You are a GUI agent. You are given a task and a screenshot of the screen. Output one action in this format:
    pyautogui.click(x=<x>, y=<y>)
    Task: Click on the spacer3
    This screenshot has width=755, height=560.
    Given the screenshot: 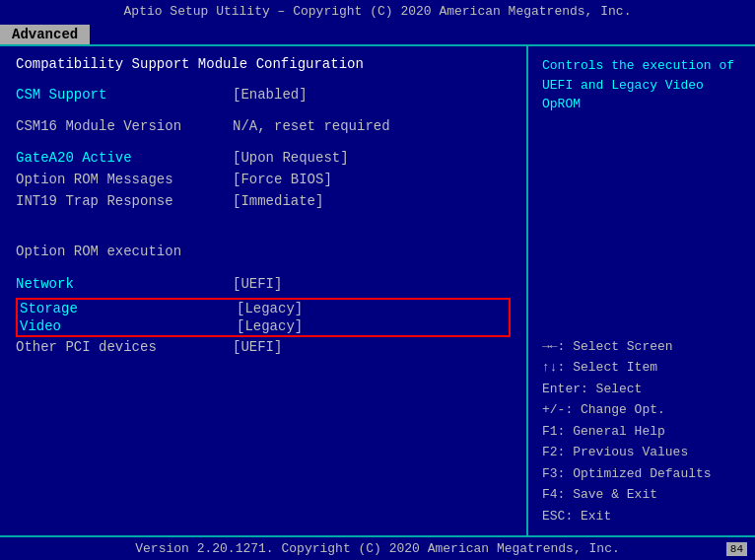 What is the action you would take?
    pyautogui.click(x=263, y=219)
    